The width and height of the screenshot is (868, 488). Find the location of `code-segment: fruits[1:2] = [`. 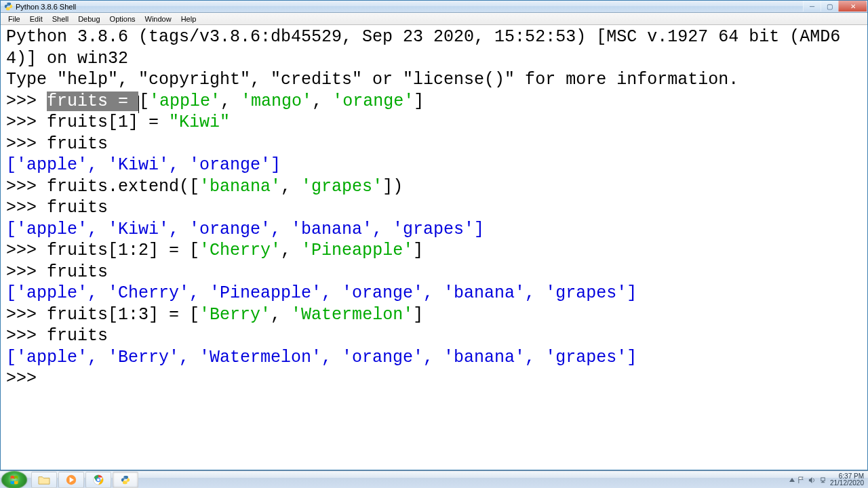

code-segment: fruits[1:2] = [ is located at coordinates (123, 251).